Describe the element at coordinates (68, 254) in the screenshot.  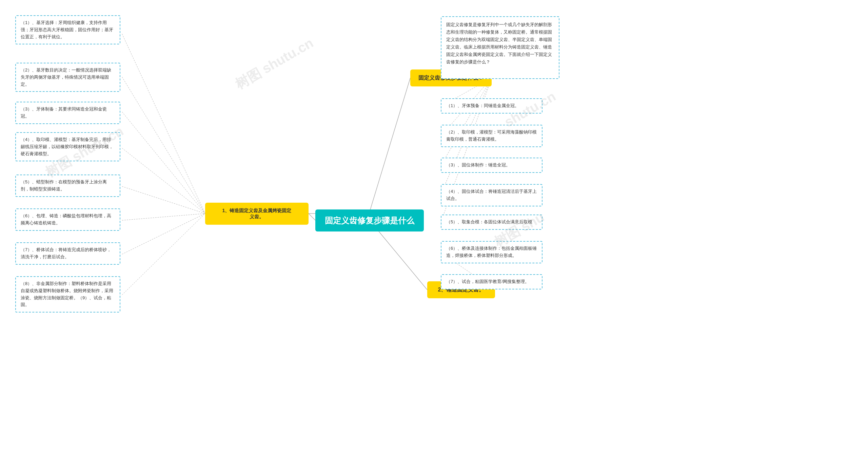
I see `left-node-7: （7）、桥体试合：将铸造完成后的桥体喷砂，清洗干净，打磨后试合。` at that location.